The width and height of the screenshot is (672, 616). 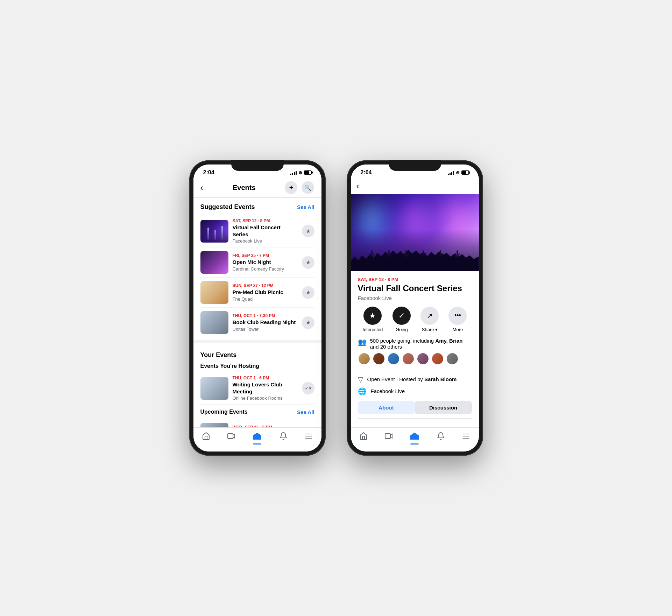 What do you see at coordinates (415, 298) in the screenshot?
I see `event-detail-location: Facebook Live` at bounding box center [415, 298].